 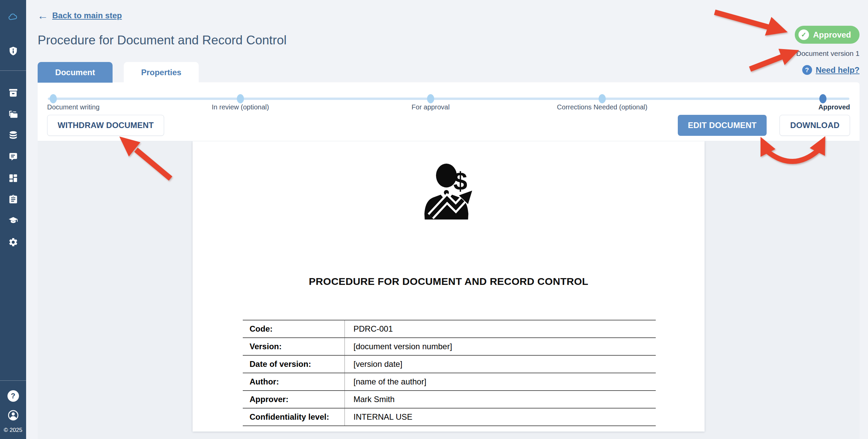 I want to click on sidebar: ? © 2025, so click(x=13, y=220).